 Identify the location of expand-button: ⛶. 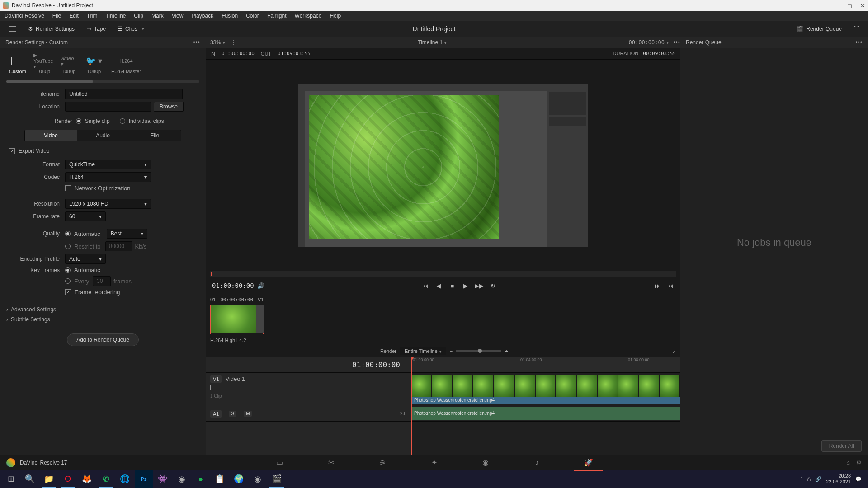
(856, 29).